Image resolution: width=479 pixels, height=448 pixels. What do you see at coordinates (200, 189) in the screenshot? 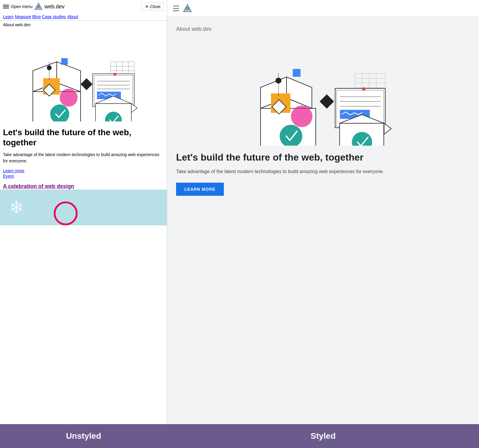
I see `learn-more-button: LEARN MORE` at bounding box center [200, 189].